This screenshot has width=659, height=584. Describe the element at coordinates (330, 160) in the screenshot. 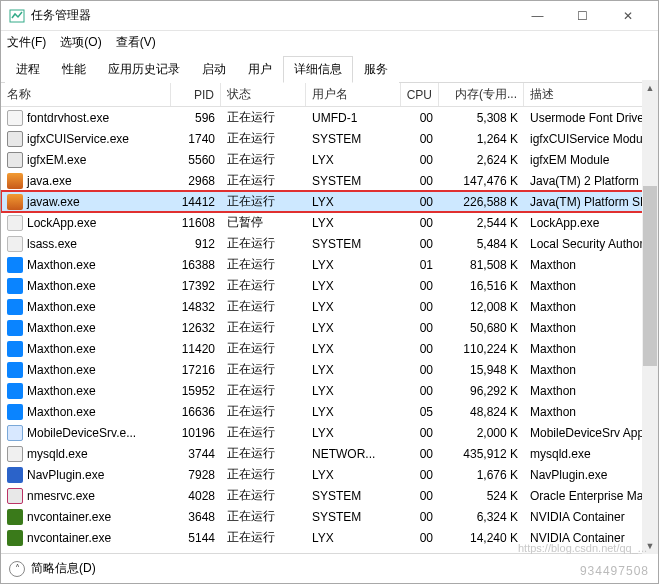

I see `table-row: igfxEM.exe5560正在运行LYX002,624 KigfxEM Mod…` at that location.